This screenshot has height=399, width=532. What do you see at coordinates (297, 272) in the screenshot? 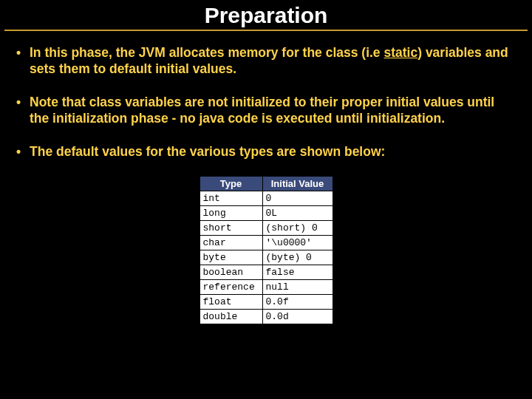
I see `cell-value: false` at bounding box center [297, 272].